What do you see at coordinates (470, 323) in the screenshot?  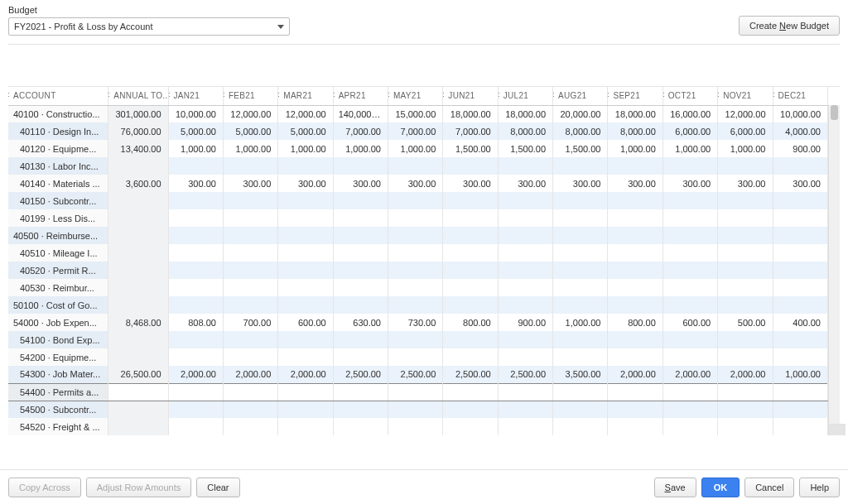 I see `month-cell: 800.00` at bounding box center [470, 323].